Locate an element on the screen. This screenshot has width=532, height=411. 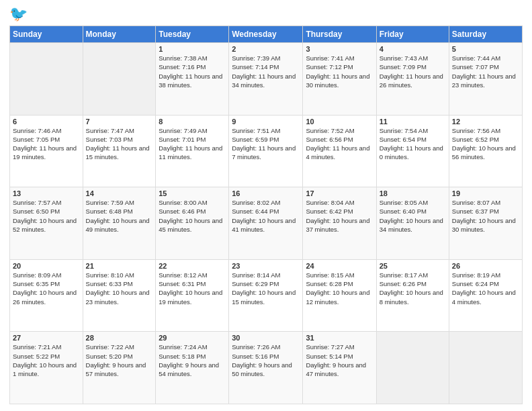
day-info: Sunrise: 8:10 AMSunset: 6:33 PMDaylight:… is located at coordinates (120, 289).